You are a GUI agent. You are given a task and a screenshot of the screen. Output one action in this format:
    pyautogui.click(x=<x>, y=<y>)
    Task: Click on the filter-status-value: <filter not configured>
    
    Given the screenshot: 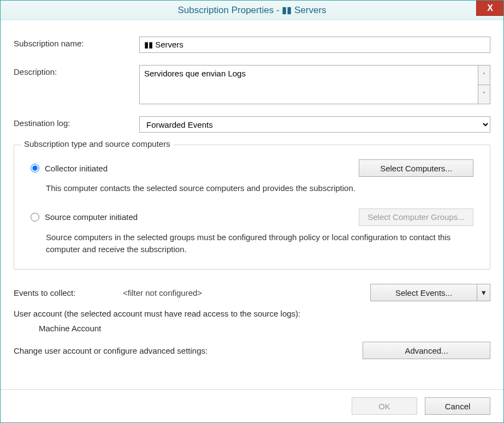 What is the action you would take?
    pyautogui.click(x=247, y=293)
    